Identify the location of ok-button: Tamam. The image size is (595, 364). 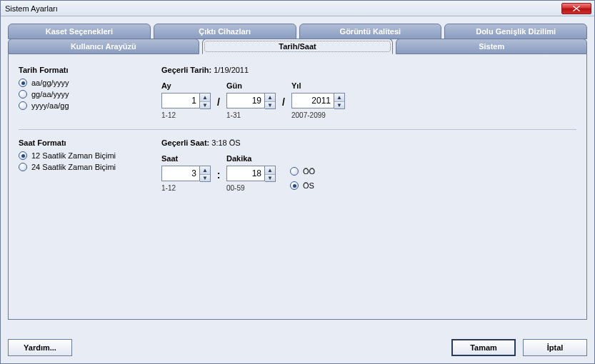
(484, 348).